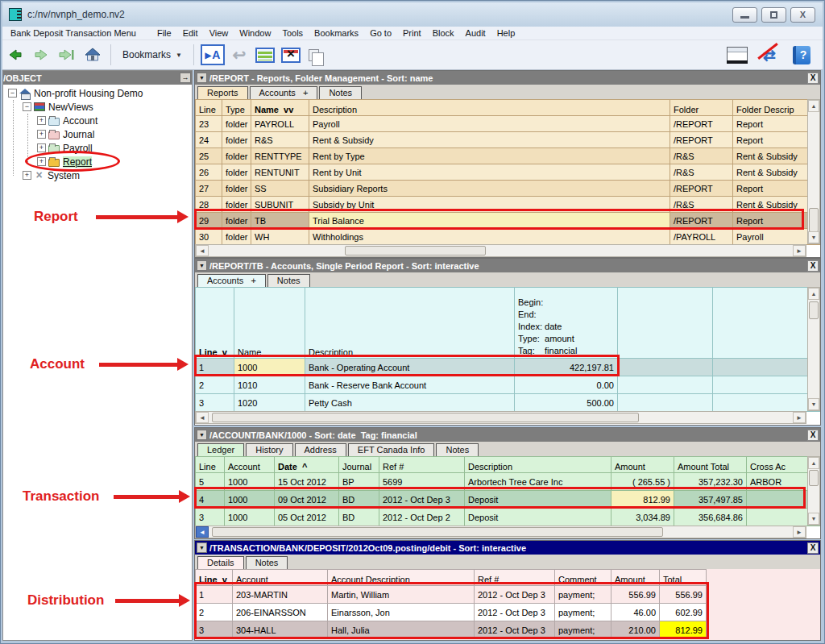 Image resolution: width=825 pixels, height=644 pixels. What do you see at coordinates (215, 368) in the screenshot?
I see `cell: 1` at bounding box center [215, 368].